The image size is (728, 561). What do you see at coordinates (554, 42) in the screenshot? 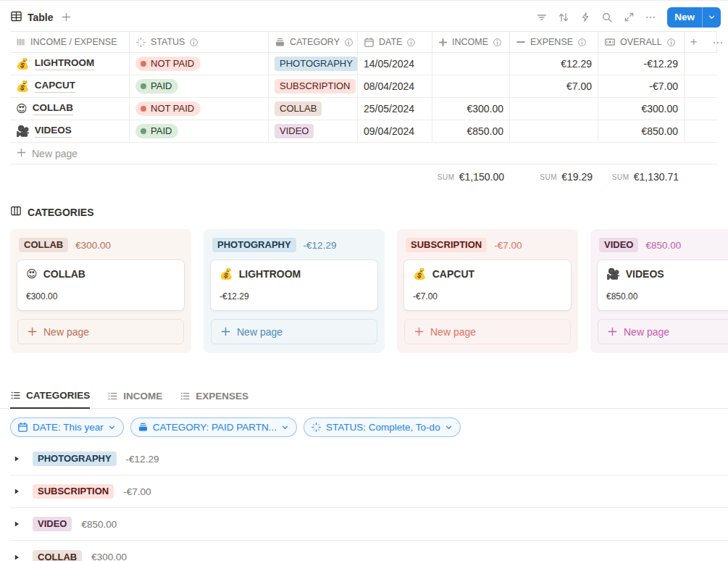
I see `column-header-expense: EXPENSE` at bounding box center [554, 42].